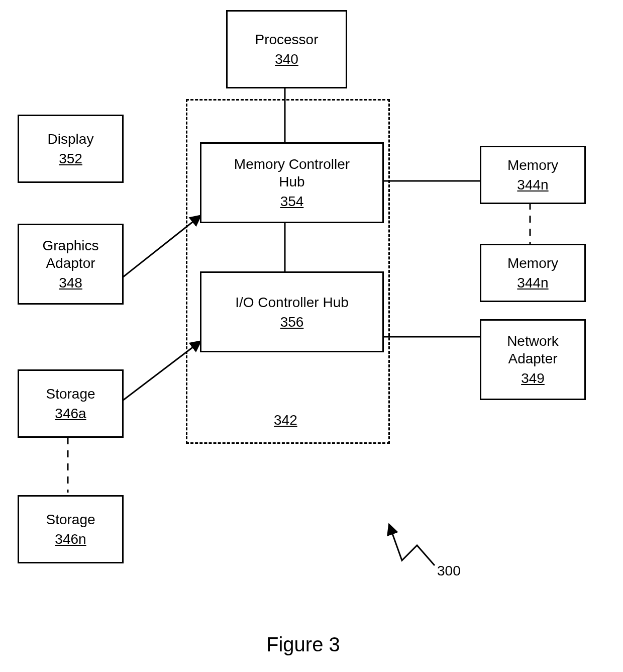  I want to click on block-storage-a-label: Storage, so click(70, 394).